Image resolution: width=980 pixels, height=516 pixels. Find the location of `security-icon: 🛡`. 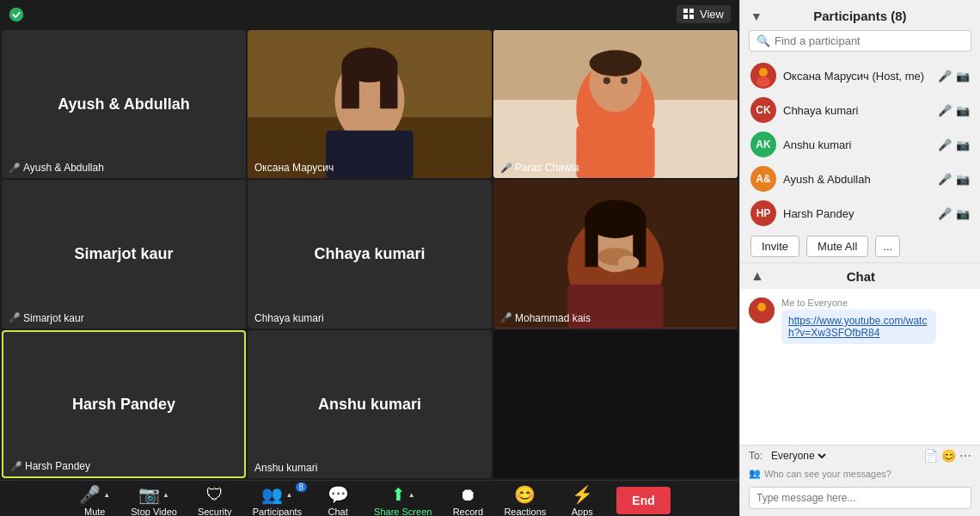

security-icon: 🛡 is located at coordinates (215, 495).